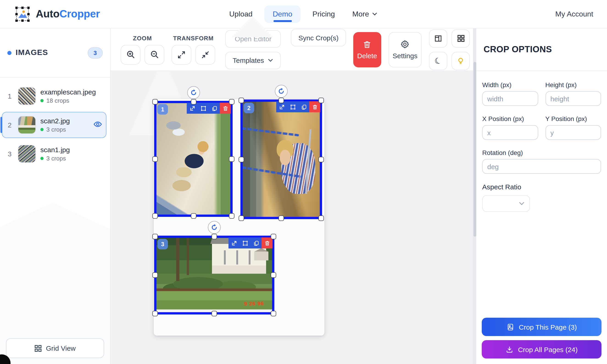  I want to click on image-list-item-examplescan: 1 examplescan.jpeg 18 crops, so click(54, 96).